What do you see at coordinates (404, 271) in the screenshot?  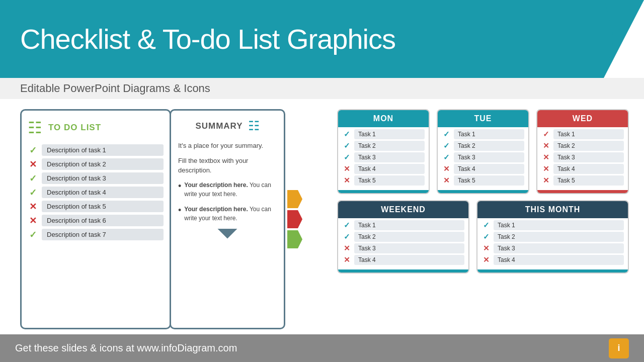 I see `weekend-footer-bar` at bounding box center [404, 271].